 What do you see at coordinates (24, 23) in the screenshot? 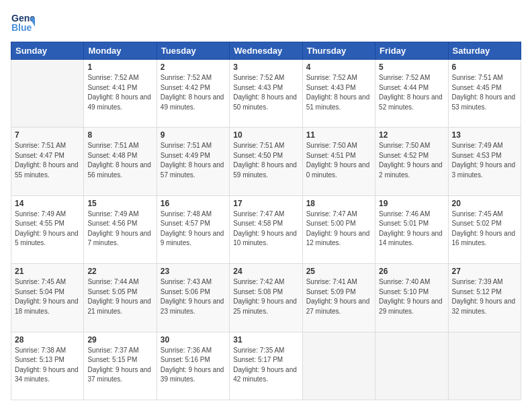
I see `logo: General Blue` at bounding box center [24, 23].